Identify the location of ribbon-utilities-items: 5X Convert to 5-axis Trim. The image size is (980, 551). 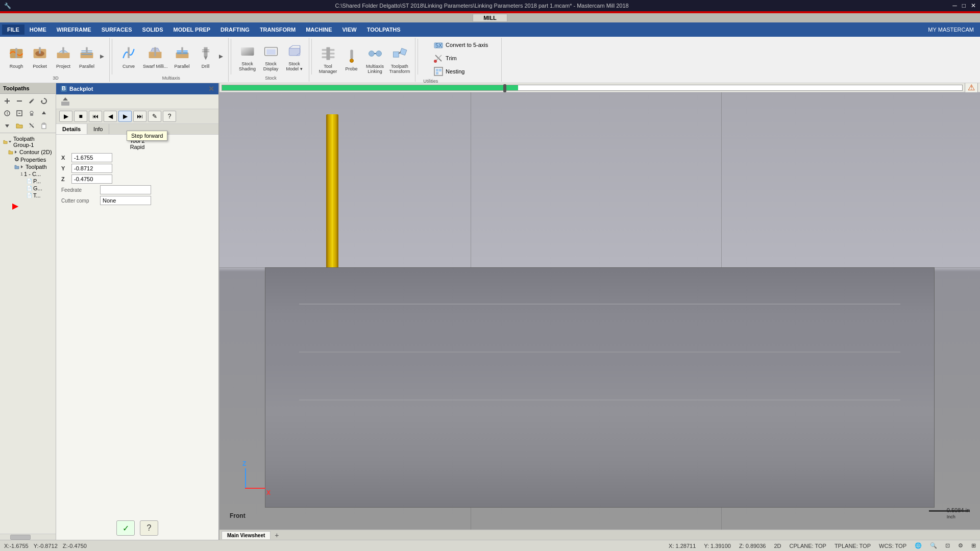
(460, 58).